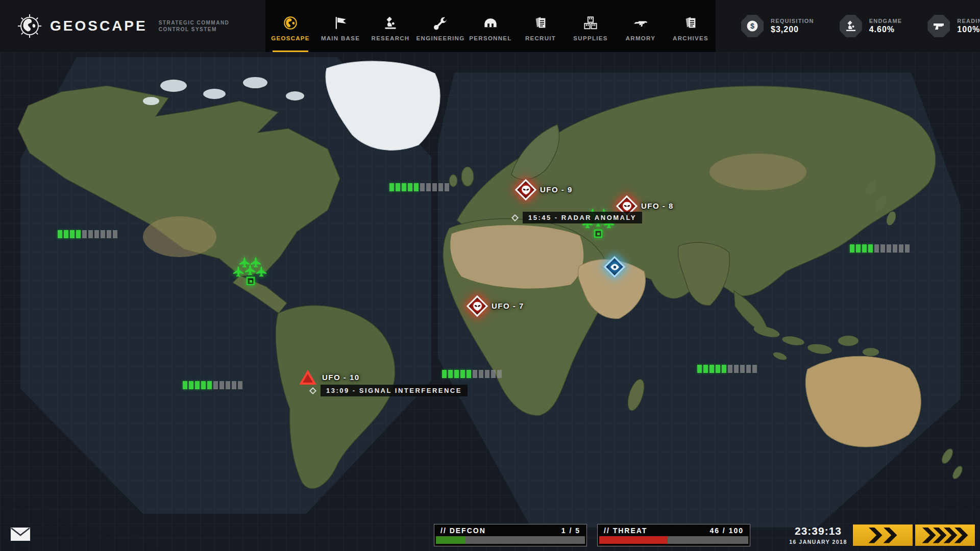 The height and width of the screenshot is (551, 980). I want to click on game-clock: 23:39:13 16 JANUARY 2018, so click(818, 535).